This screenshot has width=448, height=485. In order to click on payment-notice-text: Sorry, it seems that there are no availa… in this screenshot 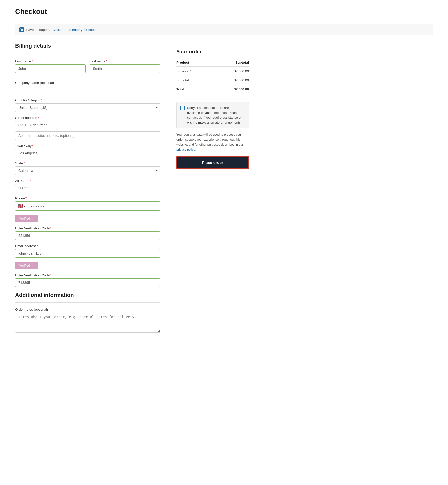, I will do `click(216, 115)`.